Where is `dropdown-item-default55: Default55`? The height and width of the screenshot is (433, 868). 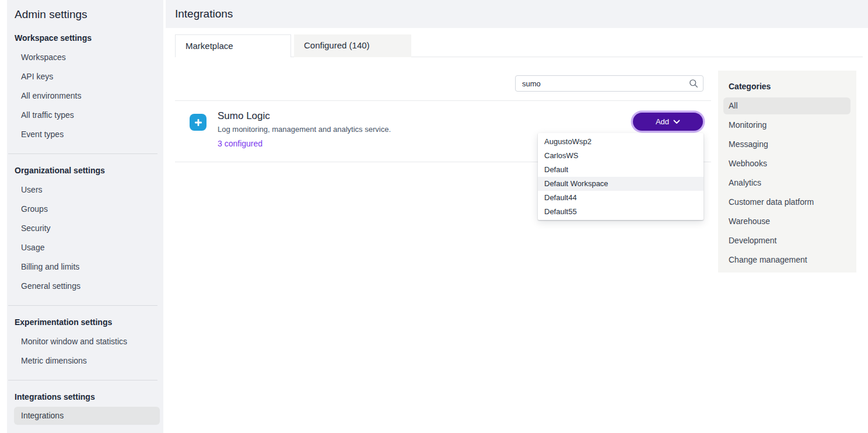
dropdown-item-default55: Default55 is located at coordinates (621, 212).